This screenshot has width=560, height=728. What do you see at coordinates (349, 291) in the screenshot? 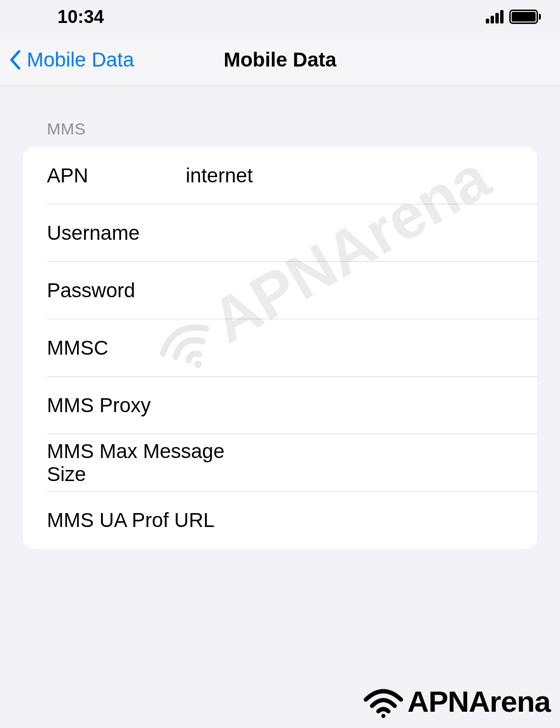
I see `password-input` at bounding box center [349, 291].